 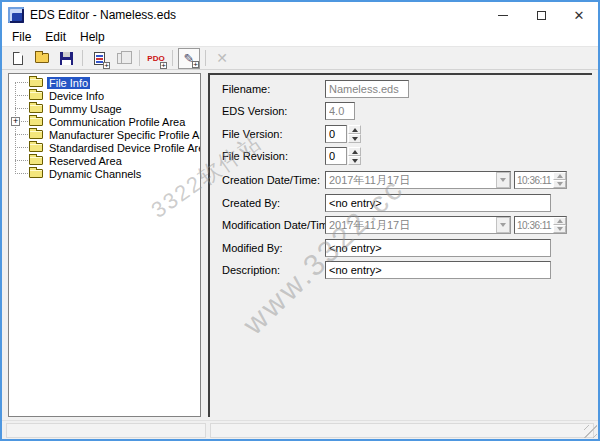 What do you see at coordinates (66, 58) in the screenshot?
I see `save-floppy-icon` at bounding box center [66, 58].